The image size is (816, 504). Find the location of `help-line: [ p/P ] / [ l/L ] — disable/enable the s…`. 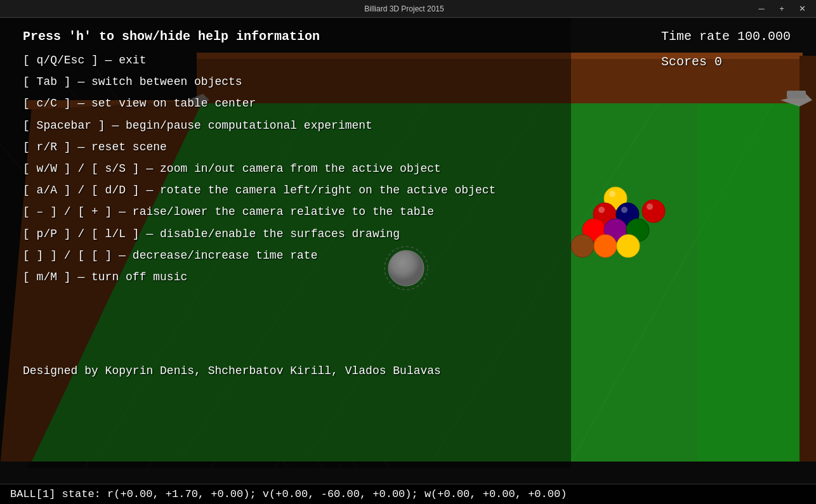

help-line: [ p/P ] / [ l/L ] — disable/enable the s… is located at coordinates (408, 234).